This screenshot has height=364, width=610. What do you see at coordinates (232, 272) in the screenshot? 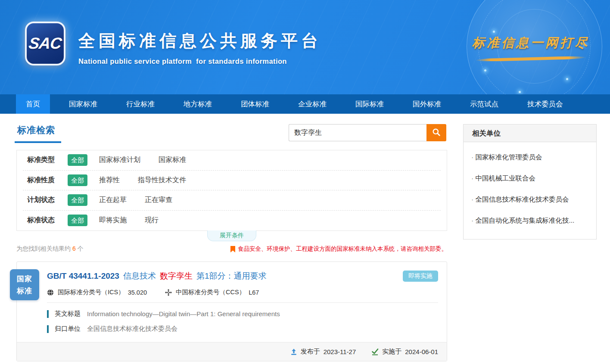
I see `card-title-row: GB/T 43441.1-2023信息技术数字孪生第1部分：通用要求 即将实施` at bounding box center [232, 272].